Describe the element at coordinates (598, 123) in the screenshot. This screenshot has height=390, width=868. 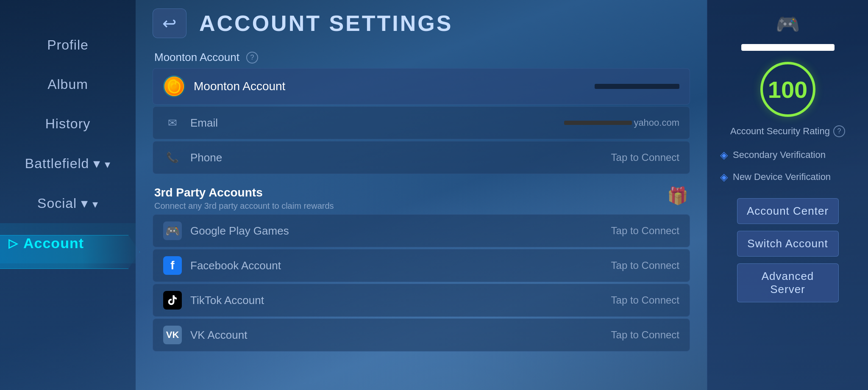
I see `email-masked` at that location.